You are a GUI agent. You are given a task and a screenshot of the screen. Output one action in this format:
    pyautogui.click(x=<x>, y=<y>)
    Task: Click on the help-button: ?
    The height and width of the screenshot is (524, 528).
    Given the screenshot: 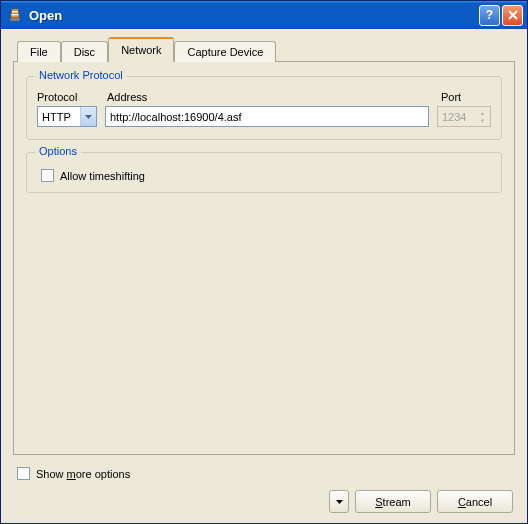 What is the action you would take?
    pyautogui.click(x=490, y=16)
    